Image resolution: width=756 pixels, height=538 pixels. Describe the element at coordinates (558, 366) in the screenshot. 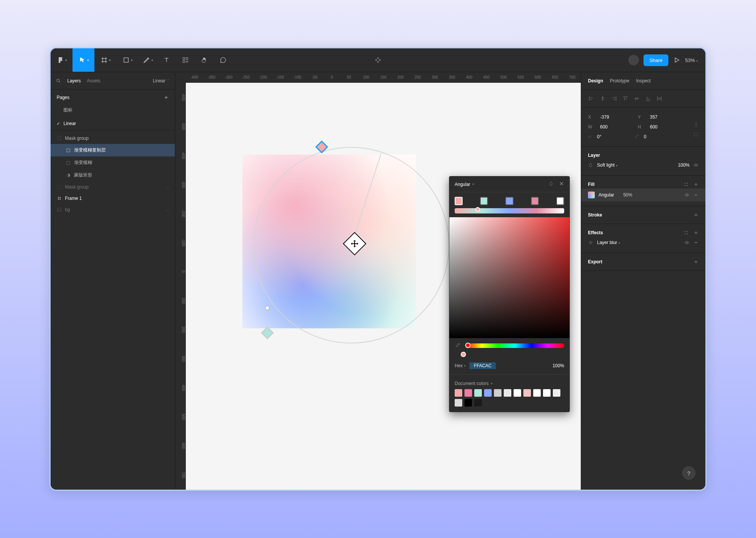

I see `opacity-value: 100%` at that location.